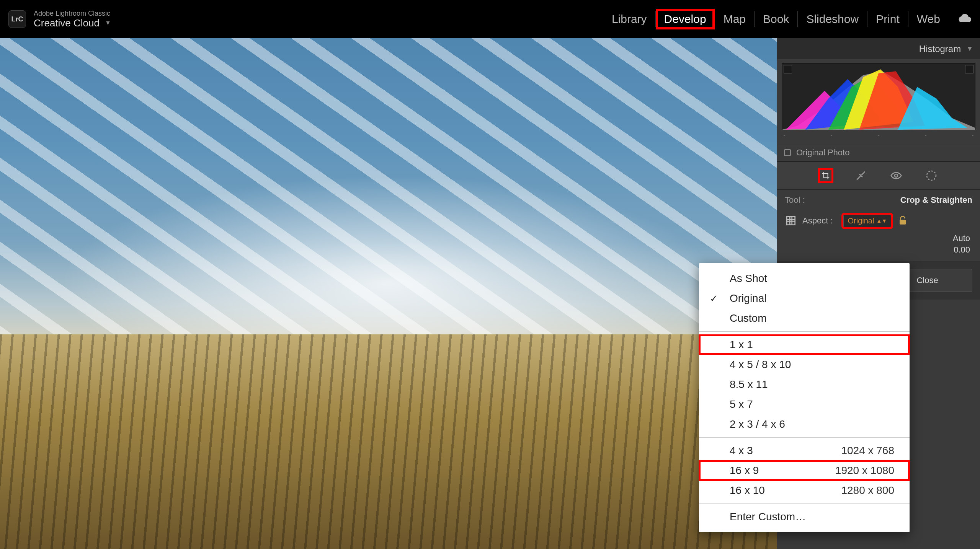 The height and width of the screenshot is (549, 980). Describe the element at coordinates (748, 298) in the screenshot. I see `option-label: Original` at that location.